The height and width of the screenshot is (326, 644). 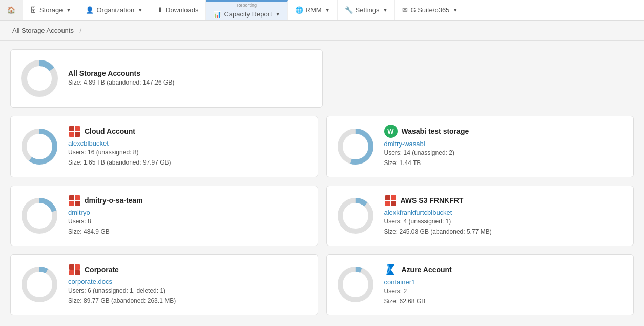 I want to click on azure-icon, so click(x=391, y=270).